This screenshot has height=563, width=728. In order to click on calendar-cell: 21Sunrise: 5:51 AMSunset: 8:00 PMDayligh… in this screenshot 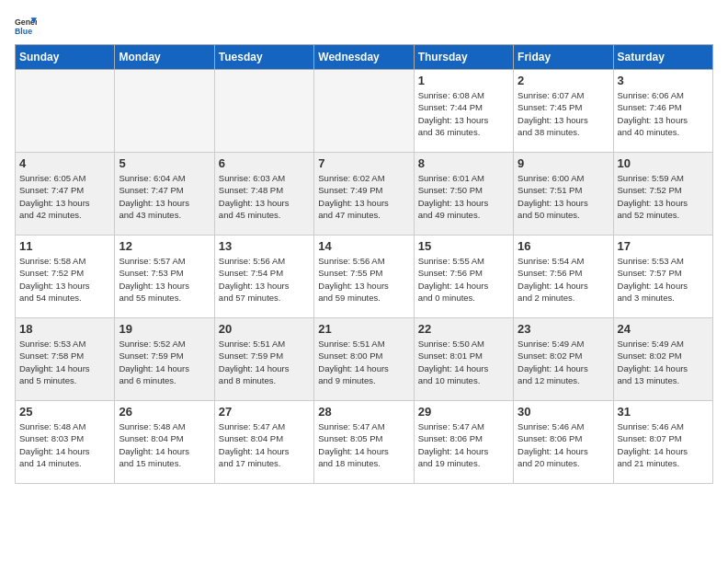, I will do `click(364, 360)`.